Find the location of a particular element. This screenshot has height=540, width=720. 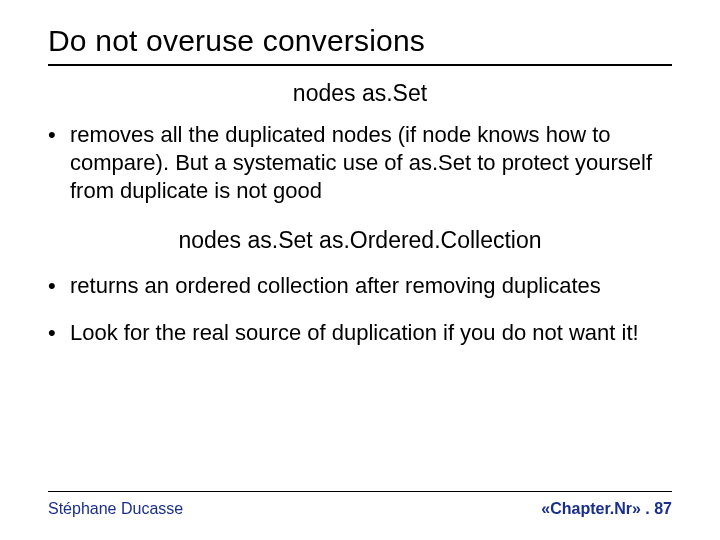

bullet-group-2: returns an ordered collection after remo… is located at coordinates (360, 309).